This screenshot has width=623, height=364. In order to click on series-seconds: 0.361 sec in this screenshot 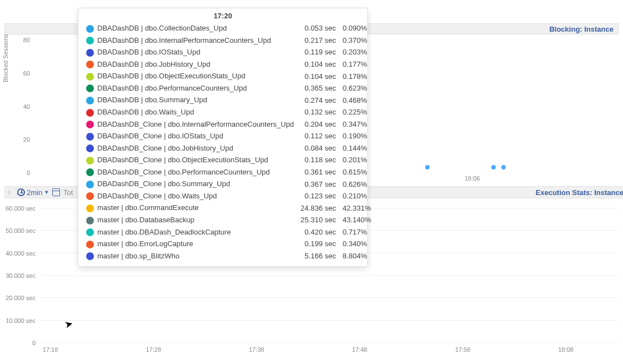, I will do `click(318, 172)`.